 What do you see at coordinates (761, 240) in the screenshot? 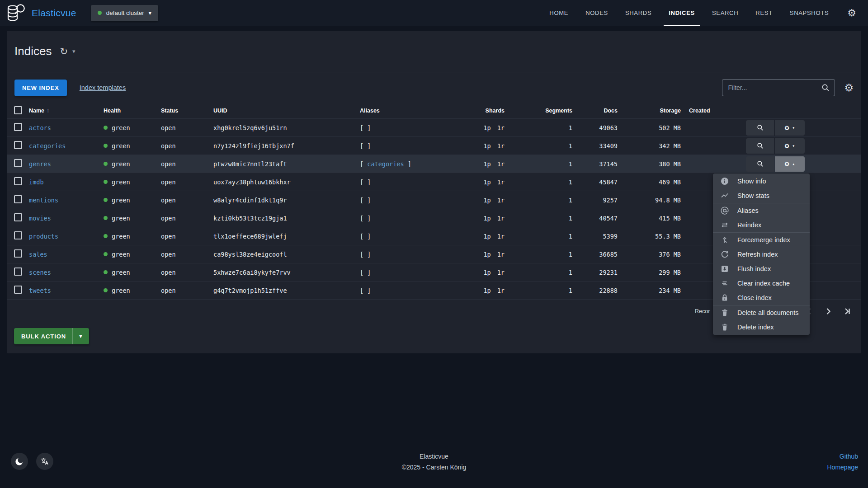
I see `menu-item-forcemerge-index: Forcemerge index` at bounding box center [761, 240].